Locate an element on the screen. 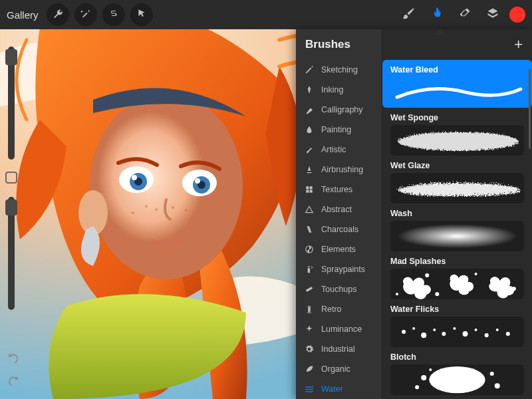 Image resolution: width=532 pixels, height=399 pixels. eraser-icon is located at coordinates (465, 15).